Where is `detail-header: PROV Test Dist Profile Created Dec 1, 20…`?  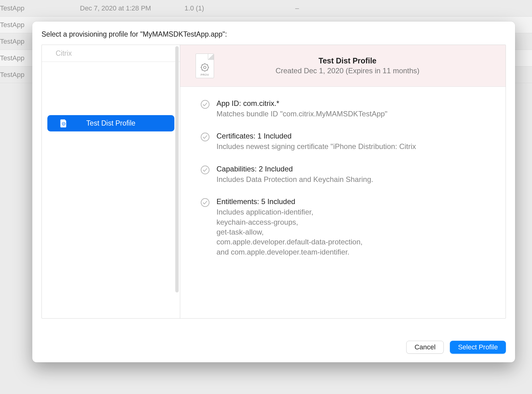
detail-header: PROV Test Dist Profile Created Dec 1, 20… is located at coordinates (343, 66).